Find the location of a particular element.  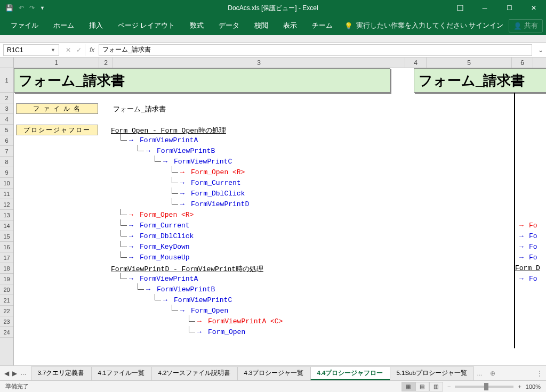

zoom-level: 100% is located at coordinates (533, 387).